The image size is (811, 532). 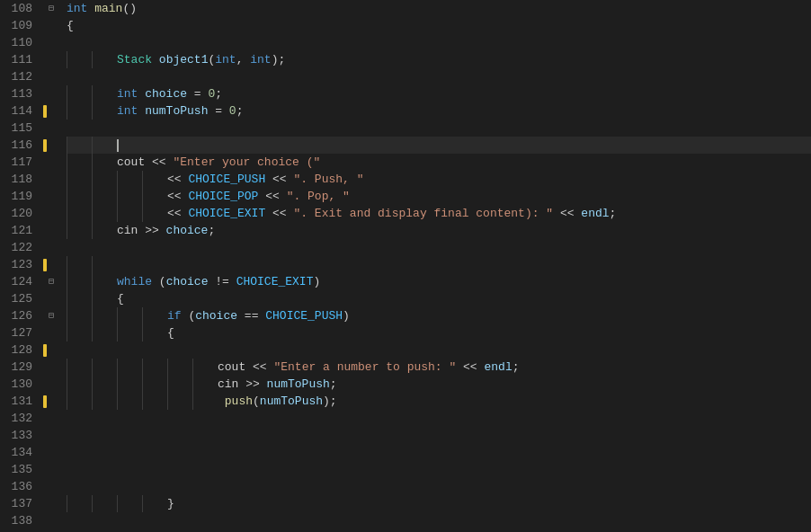 What do you see at coordinates (304, 316) in the screenshot?
I see `token-const-color: CHOICE_PUSH` at bounding box center [304, 316].